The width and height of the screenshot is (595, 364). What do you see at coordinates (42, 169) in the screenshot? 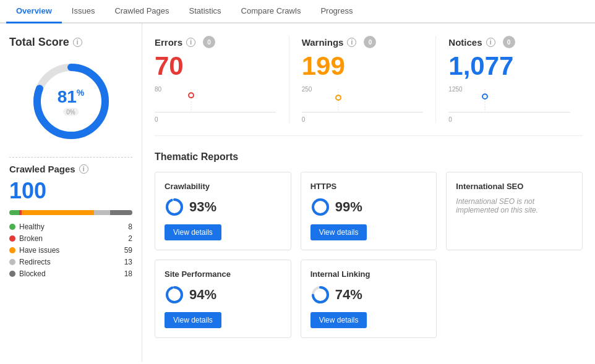
I see `crawled-pages-label: Crawled Pages` at bounding box center [42, 169].